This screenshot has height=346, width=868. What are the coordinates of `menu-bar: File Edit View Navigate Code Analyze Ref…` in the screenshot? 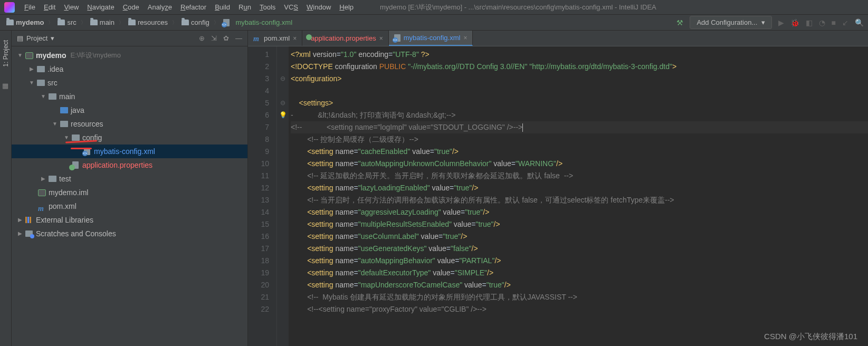 It's located at (434, 7).